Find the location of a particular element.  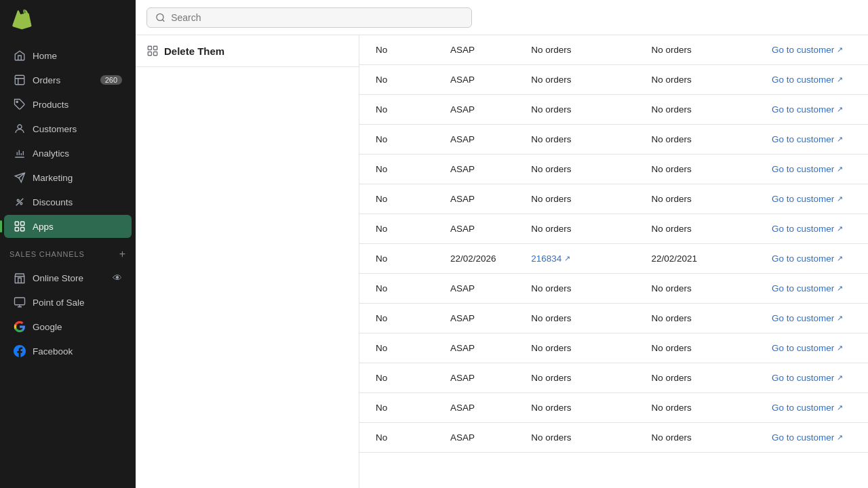

sidebar-item-customers: Customers is located at coordinates (68, 129).